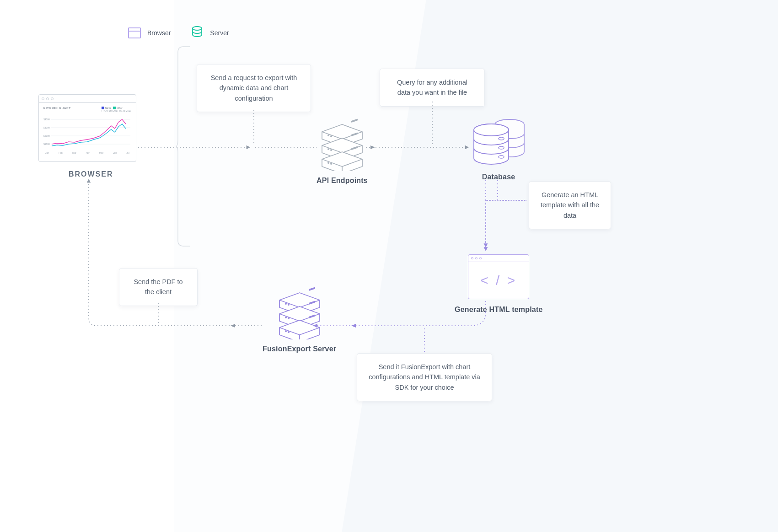  What do you see at coordinates (91, 174) in the screenshot?
I see `browser-label: BROWSER` at bounding box center [91, 174].